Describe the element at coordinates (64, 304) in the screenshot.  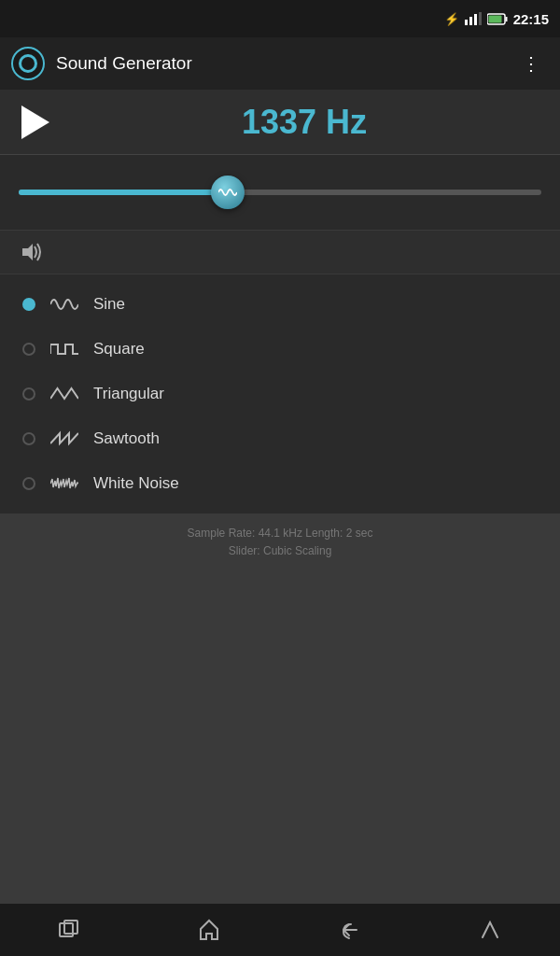
I see `sine-wave-icon` at that location.